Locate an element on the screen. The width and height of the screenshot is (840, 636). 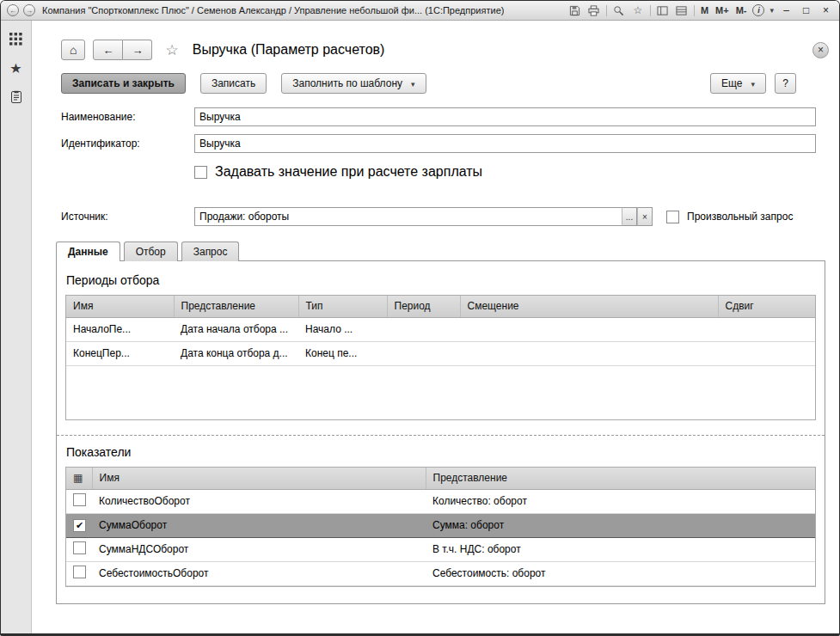
forward-button: → is located at coordinates (138, 50).